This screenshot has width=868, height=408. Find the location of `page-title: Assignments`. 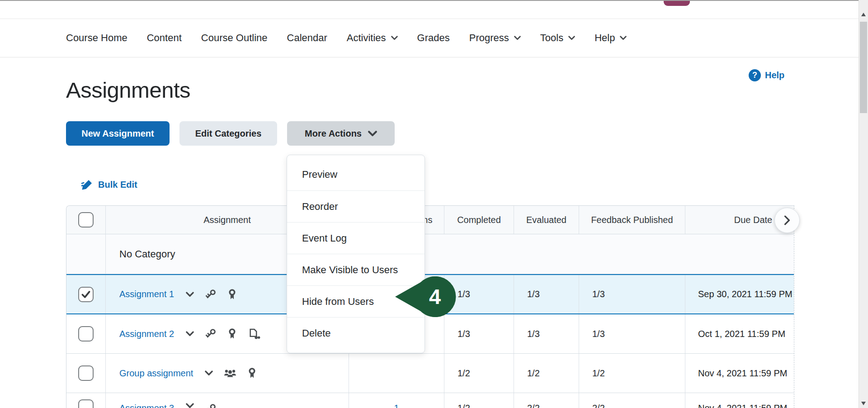

page-title: Assignments is located at coordinates (128, 90).